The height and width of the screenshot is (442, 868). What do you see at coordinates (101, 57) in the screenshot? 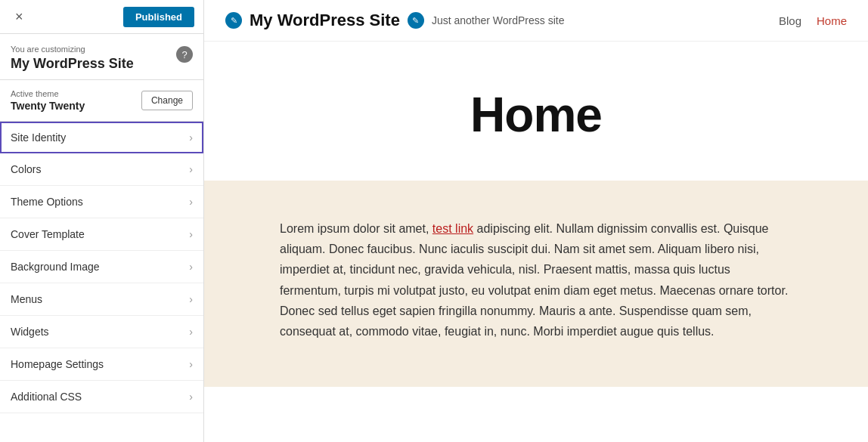
I see `customizing-section: You are customizing My WordPress Site ?` at bounding box center [101, 57].